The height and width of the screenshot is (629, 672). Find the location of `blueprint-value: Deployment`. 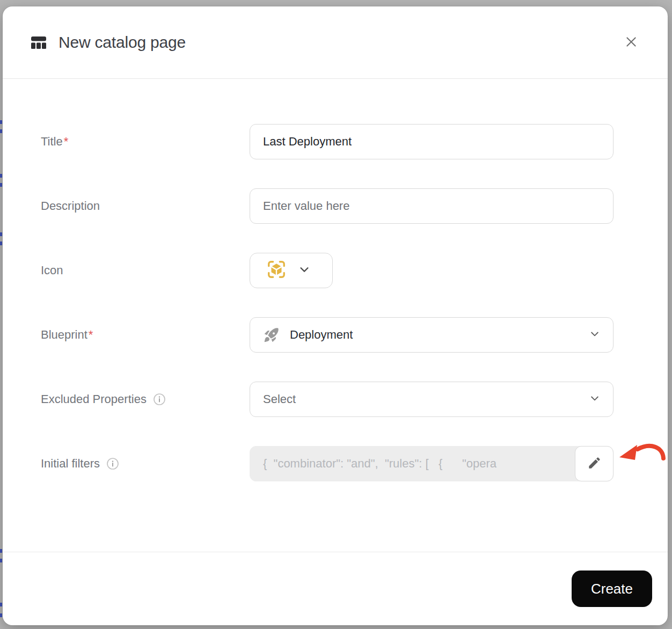

blueprint-value: Deployment is located at coordinates (321, 335).